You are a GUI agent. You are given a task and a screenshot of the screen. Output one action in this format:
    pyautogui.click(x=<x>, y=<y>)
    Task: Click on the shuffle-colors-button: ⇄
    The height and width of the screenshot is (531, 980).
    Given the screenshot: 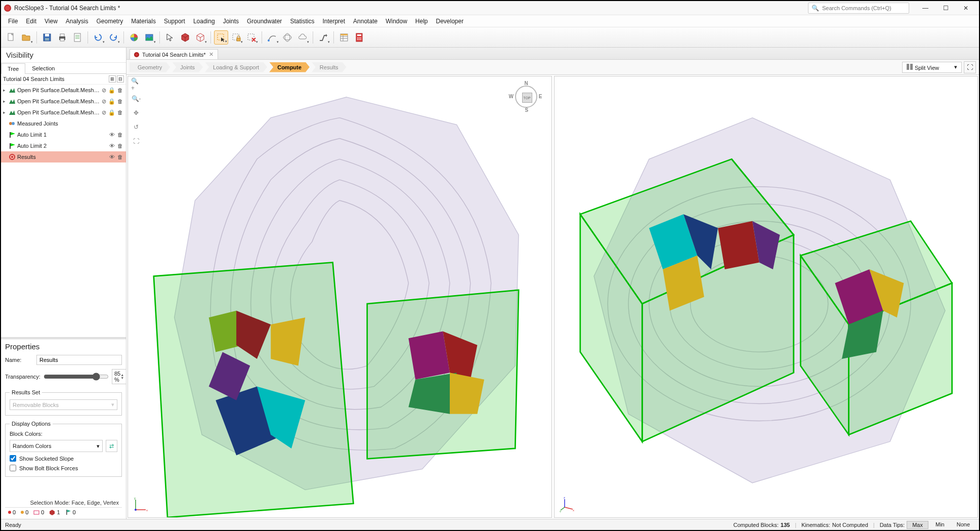 What is the action you would take?
    pyautogui.click(x=111, y=446)
    